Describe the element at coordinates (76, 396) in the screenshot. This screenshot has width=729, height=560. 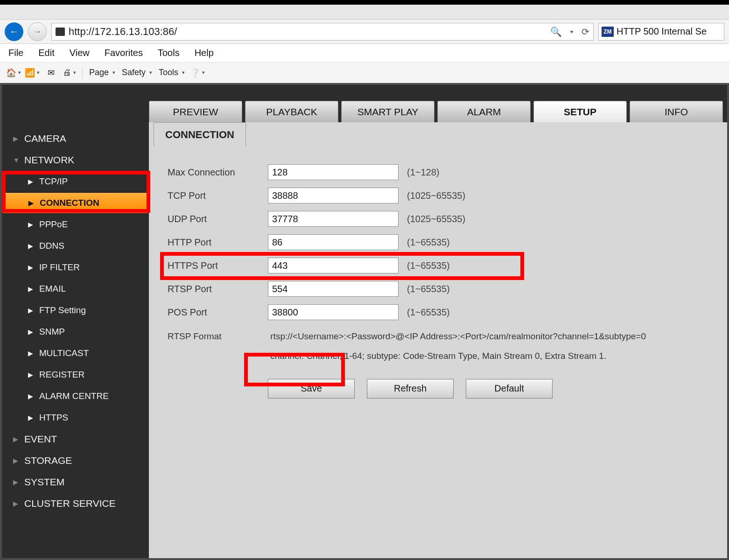
I see `sidebar-item-alarmcentre: ALARM CENTRE` at that location.